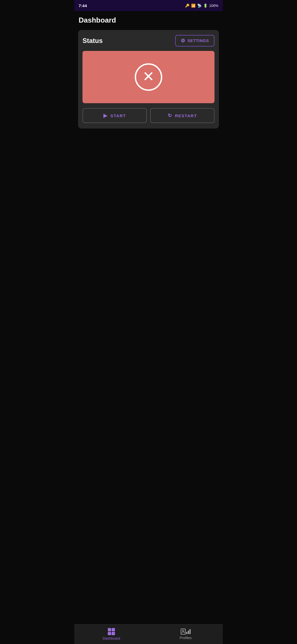 This screenshot has height=644, width=297. Describe the element at coordinates (202, 6) in the screenshot. I see `status-icons: 🔑 📶 📡 🔋 100%` at that location.